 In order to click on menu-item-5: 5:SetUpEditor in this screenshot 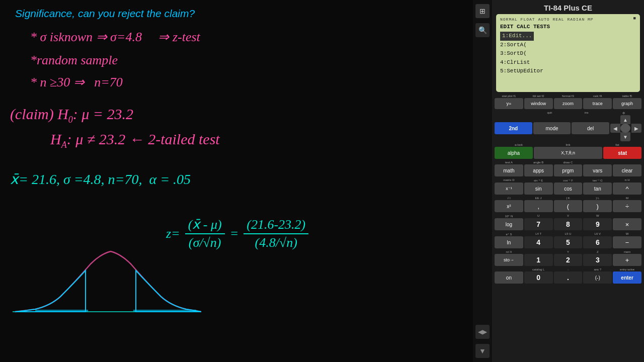, I will do `click(568, 71)`.